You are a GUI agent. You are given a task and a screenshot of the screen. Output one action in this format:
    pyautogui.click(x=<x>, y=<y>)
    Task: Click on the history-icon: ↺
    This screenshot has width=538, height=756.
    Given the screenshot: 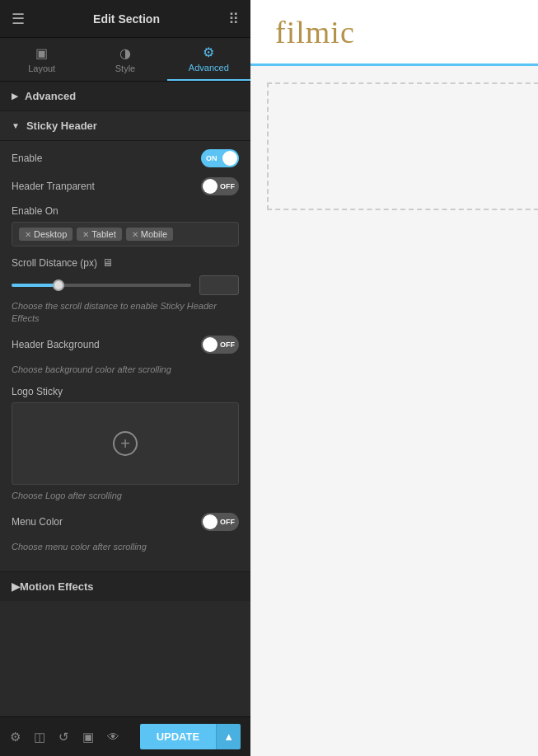 What is the action you would take?
    pyautogui.click(x=64, y=737)
    